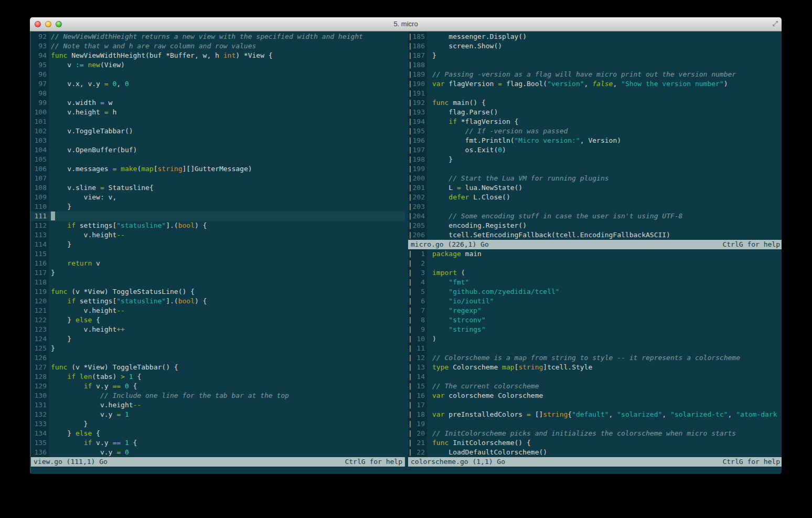  Describe the element at coordinates (595, 112) in the screenshot. I see `code-line: |193 flag.Parse()` at that location.